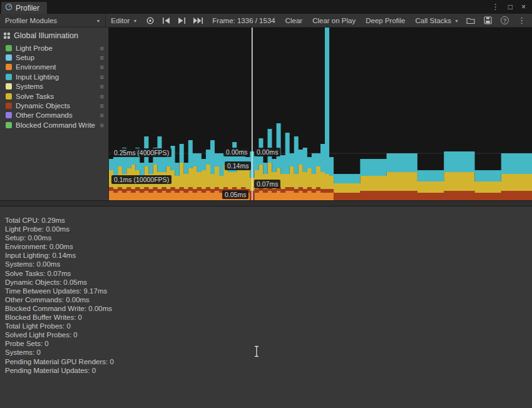  I want to click on module-title: Global Illumination, so click(46, 36).